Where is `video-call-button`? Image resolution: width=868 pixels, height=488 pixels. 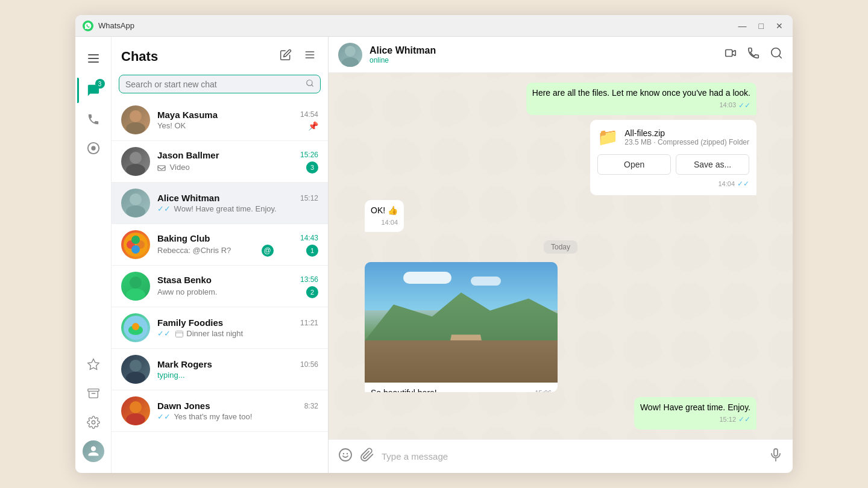
video-call-button is located at coordinates (731, 54).